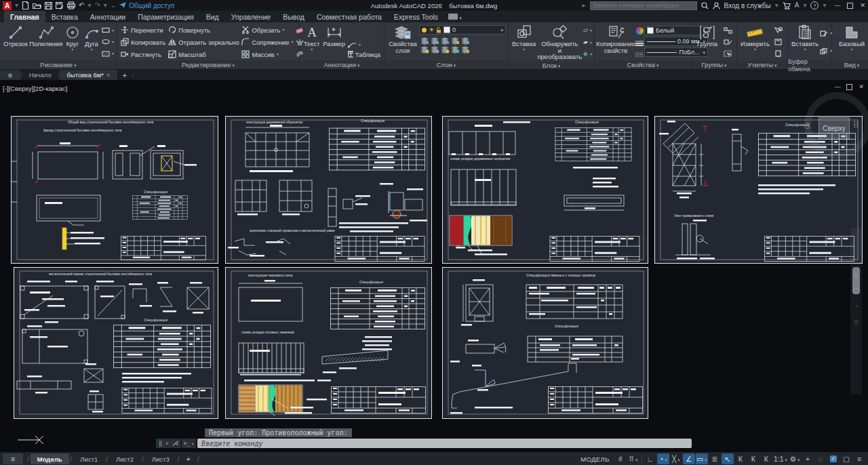  I want to click on viewport-controls: [-][Сверху][2D-каркас], so click(35, 88).